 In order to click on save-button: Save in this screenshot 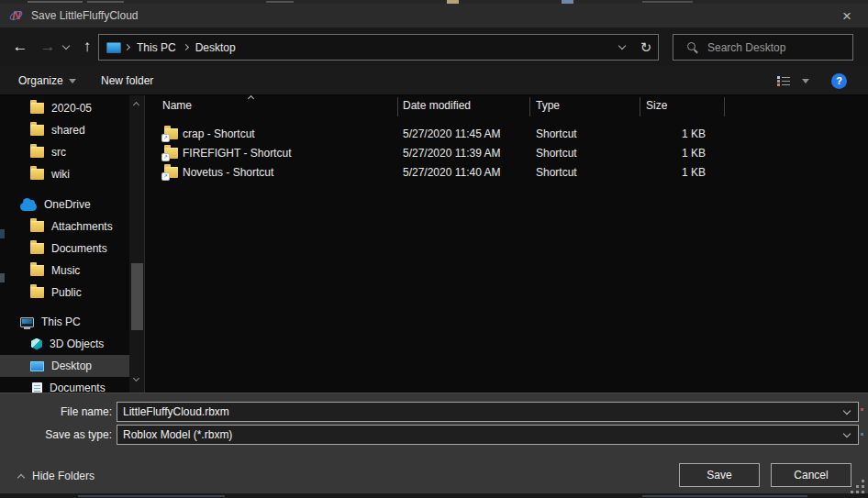, I will do `click(719, 475)`.